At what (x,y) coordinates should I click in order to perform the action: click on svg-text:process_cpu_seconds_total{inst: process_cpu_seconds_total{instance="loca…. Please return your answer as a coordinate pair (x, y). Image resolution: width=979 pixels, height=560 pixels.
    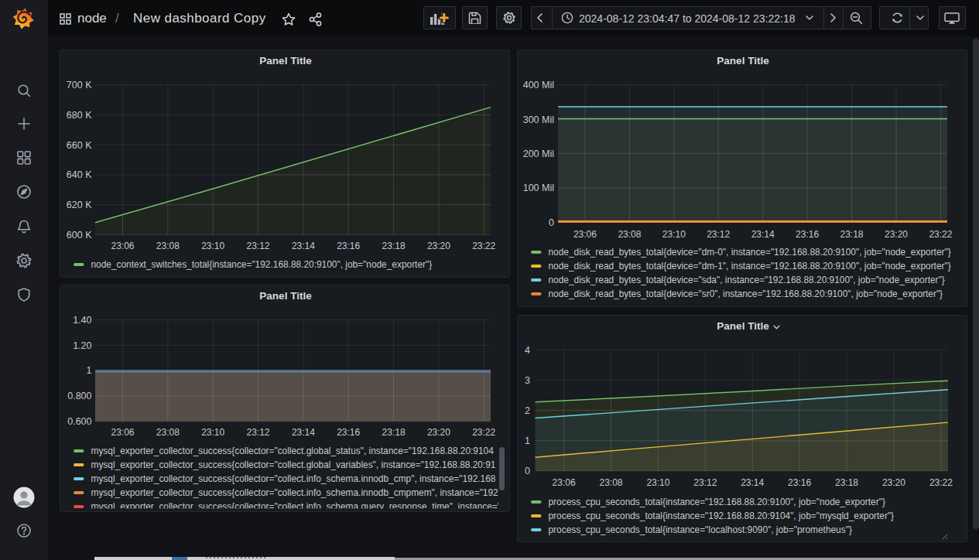
    Looking at the image, I should click on (700, 530).